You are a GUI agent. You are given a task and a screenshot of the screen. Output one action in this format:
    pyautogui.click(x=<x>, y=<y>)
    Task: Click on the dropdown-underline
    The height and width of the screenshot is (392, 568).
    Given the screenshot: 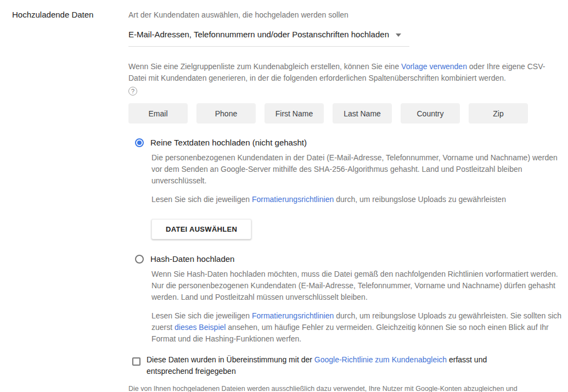 What is the action you would take?
    pyautogui.click(x=269, y=46)
    